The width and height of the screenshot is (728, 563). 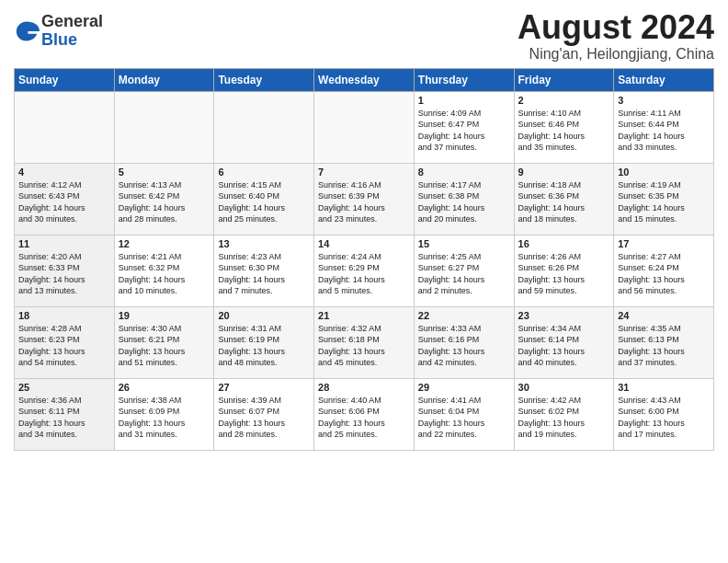 What do you see at coordinates (364, 414) in the screenshot?
I see `week-row-5: 25Sunrise: 4:36 AM Sunset: 6:11 PM Dayli…` at bounding box center [364, 414].